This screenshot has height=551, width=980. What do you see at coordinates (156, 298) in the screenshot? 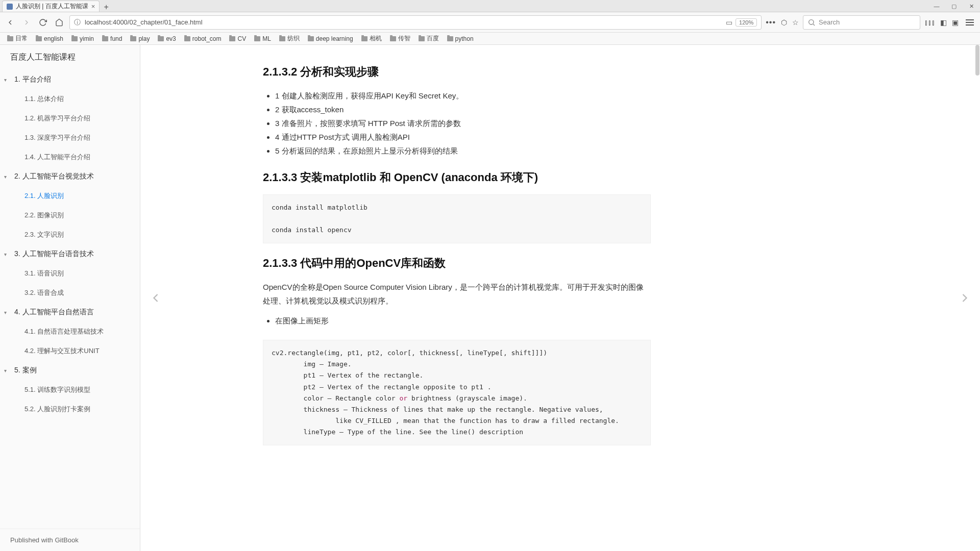
I see `prev-page-button` at bounding box center [156, 298].